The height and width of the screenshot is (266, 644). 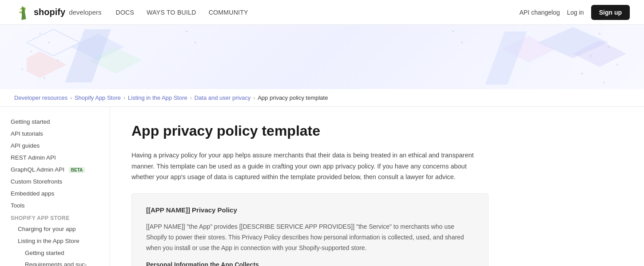 I want to click on breadcrumb-shopify-app-store: Shopify App Store, so click(x=98, y=98).